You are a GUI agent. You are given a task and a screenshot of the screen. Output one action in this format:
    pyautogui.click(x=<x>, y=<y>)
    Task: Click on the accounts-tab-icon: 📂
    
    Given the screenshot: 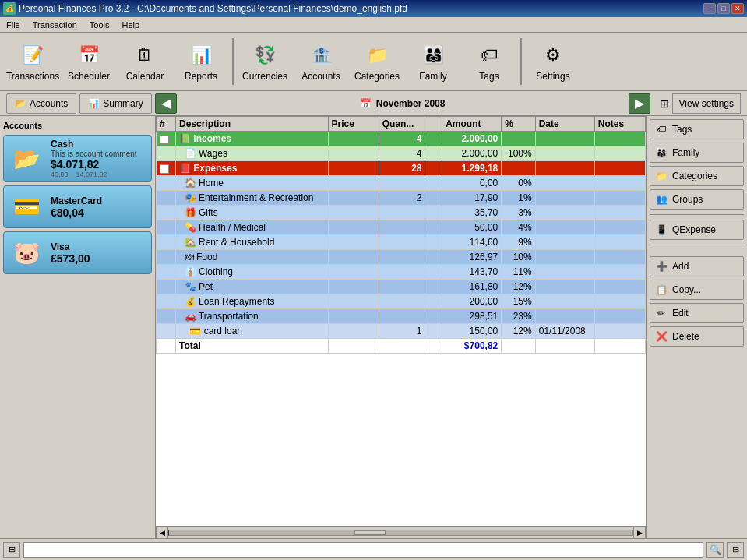 What is the action you would take?
    pyautogui.click(x=20, y=104)
    